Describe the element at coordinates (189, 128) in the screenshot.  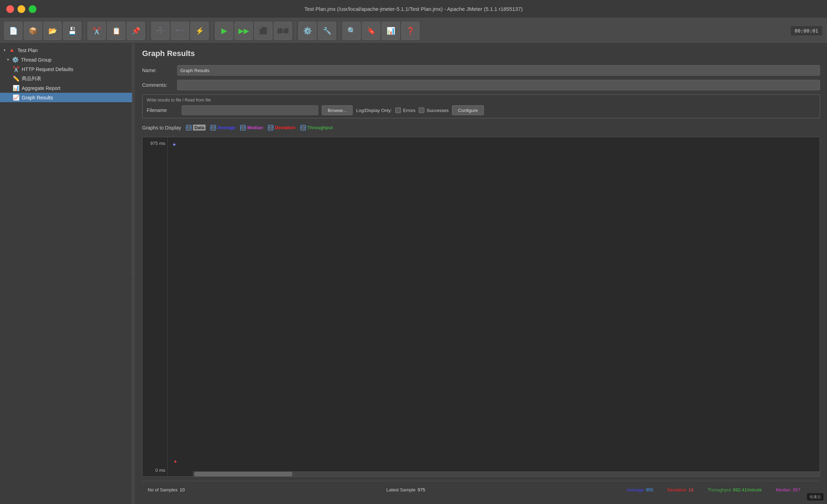
I see `data-checkbox: ✓` at that location.